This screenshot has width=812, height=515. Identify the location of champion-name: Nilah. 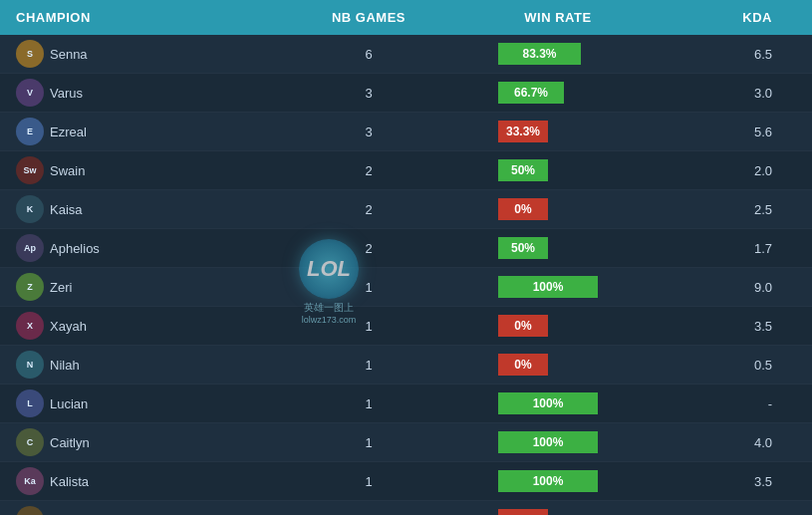
(65, 365).